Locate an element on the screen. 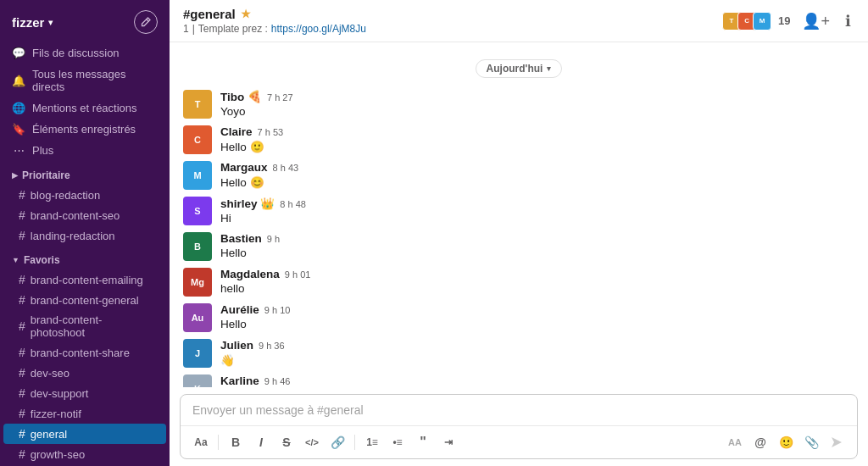 This screenshot has width=868, height=466. channel-dev-support: # dev-support is located at coordinates (85, 393).